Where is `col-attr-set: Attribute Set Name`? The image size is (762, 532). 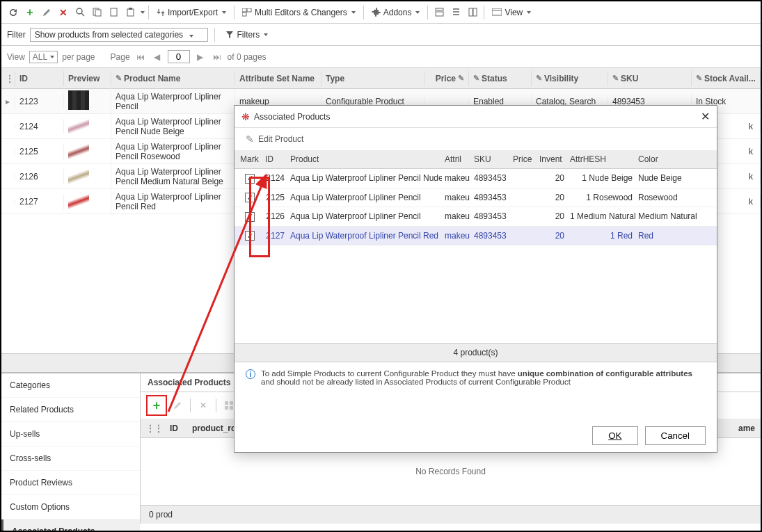
col-attr-set: Attribute Set Name is located at coordinates (278, 79).